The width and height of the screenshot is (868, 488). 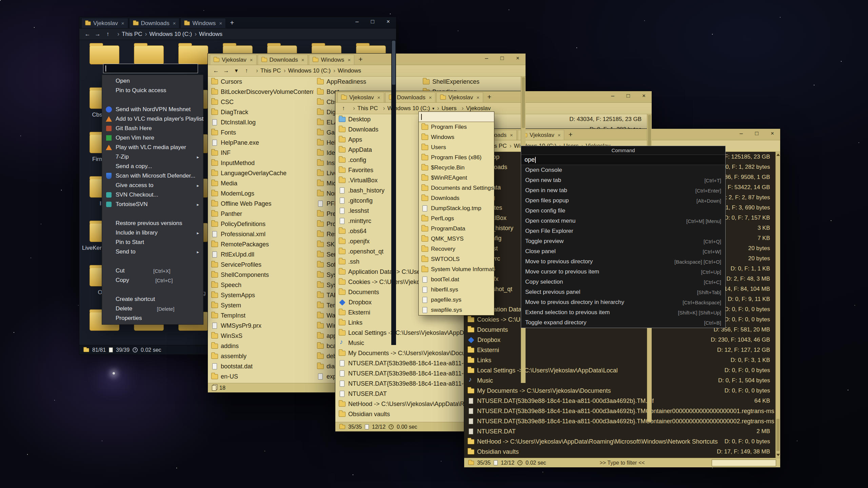 I want to click on maximize-button: □, so click(x=373, y=22).